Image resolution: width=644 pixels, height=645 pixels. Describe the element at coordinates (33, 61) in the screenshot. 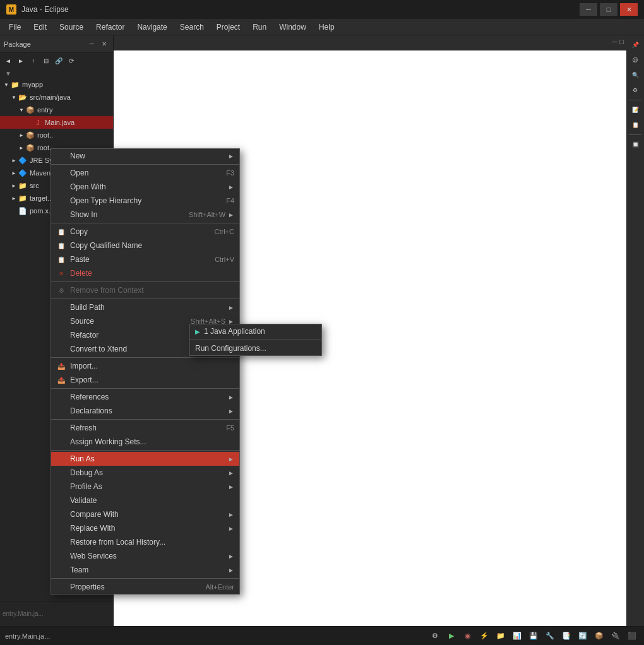

I see `up-btn: ↑` at that location.